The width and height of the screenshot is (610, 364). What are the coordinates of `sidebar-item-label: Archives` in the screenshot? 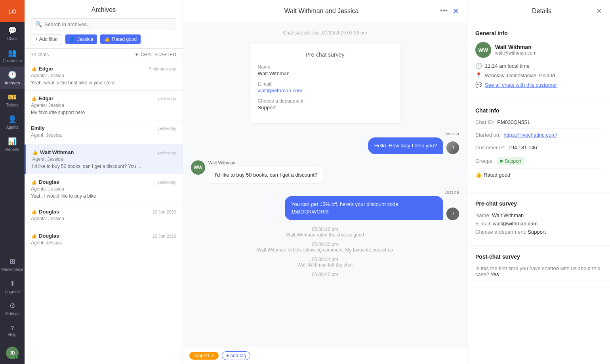 It's located at (12, 83).